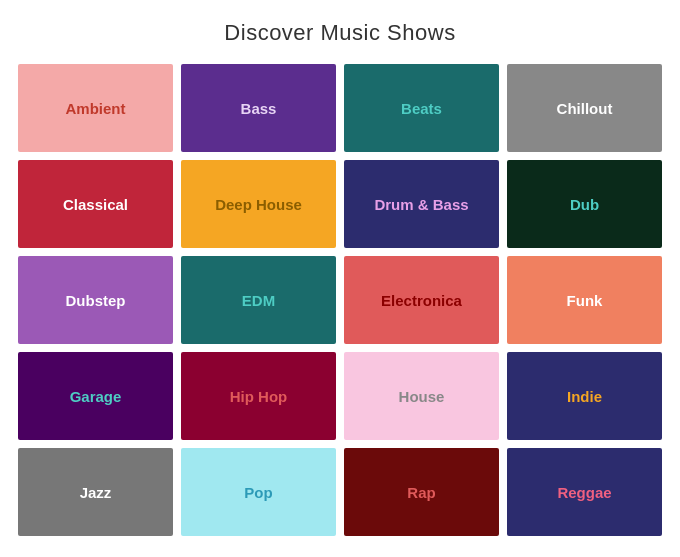 The image size is (680, 557). Describe the element at coordinates (422, 396) in the screenshot. I see `tile-label-house: House` at that location.